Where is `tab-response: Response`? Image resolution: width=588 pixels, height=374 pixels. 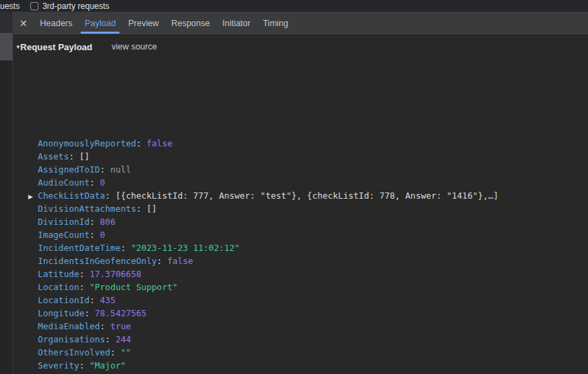
tab-response: Response is located at coordinates (190, 23).